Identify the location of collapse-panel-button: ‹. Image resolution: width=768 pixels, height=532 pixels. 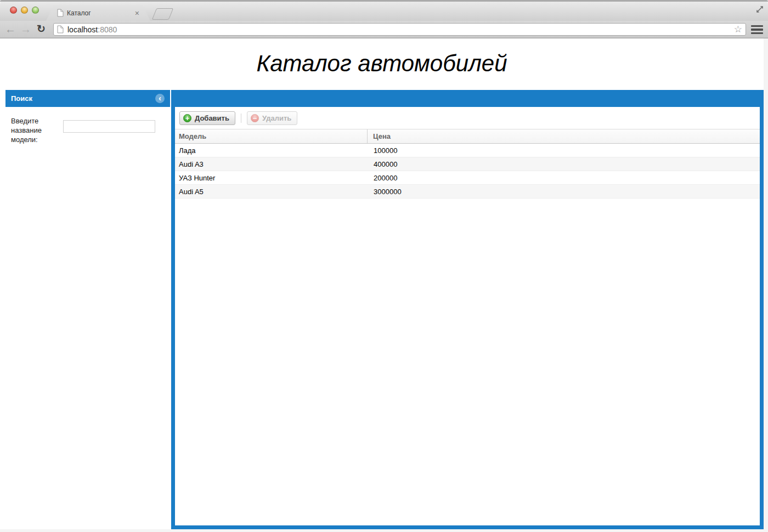
(160, 99).